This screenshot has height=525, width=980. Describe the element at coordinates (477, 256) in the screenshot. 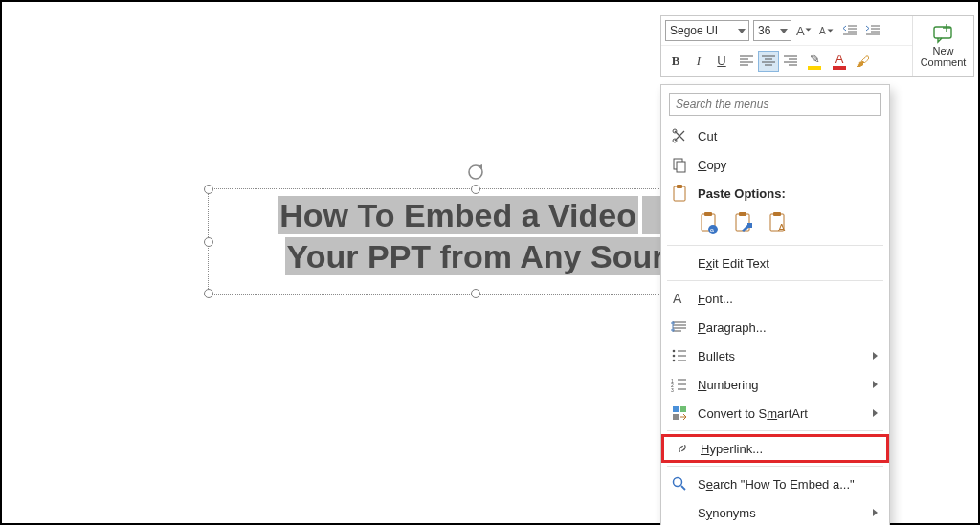

I see `title-text-line2: Your PPT from Any Sour` at that location.